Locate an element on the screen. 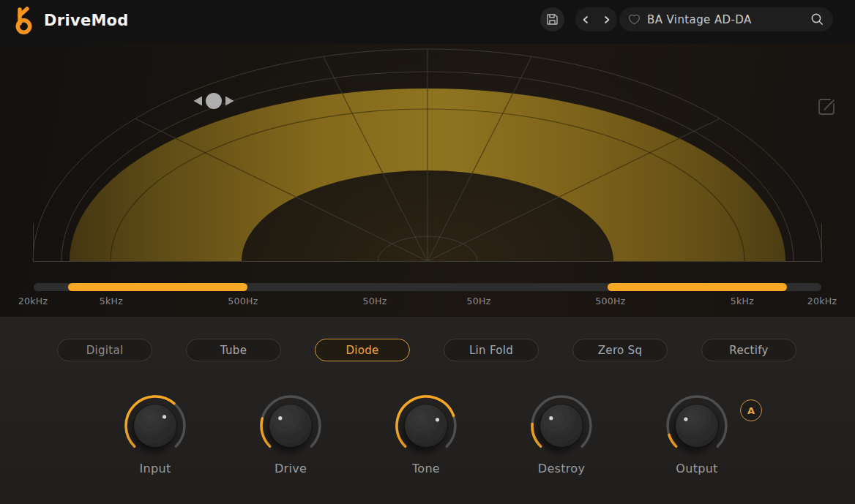 This screenshot has width=855, height=504. previous-preset-button is located at coordinates (586, 20).